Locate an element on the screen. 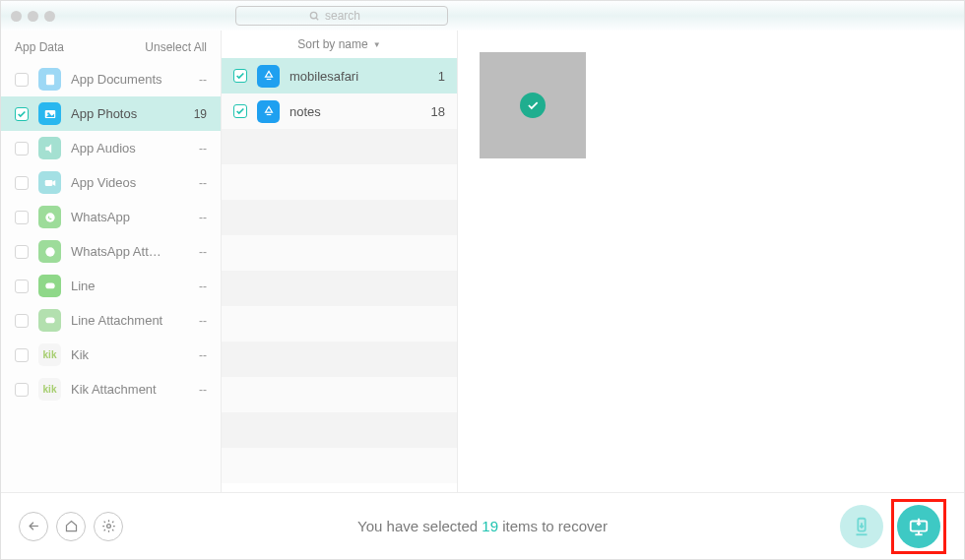 This screenshot has height=560, width=965. search-input is located at coordinates (350, 16).